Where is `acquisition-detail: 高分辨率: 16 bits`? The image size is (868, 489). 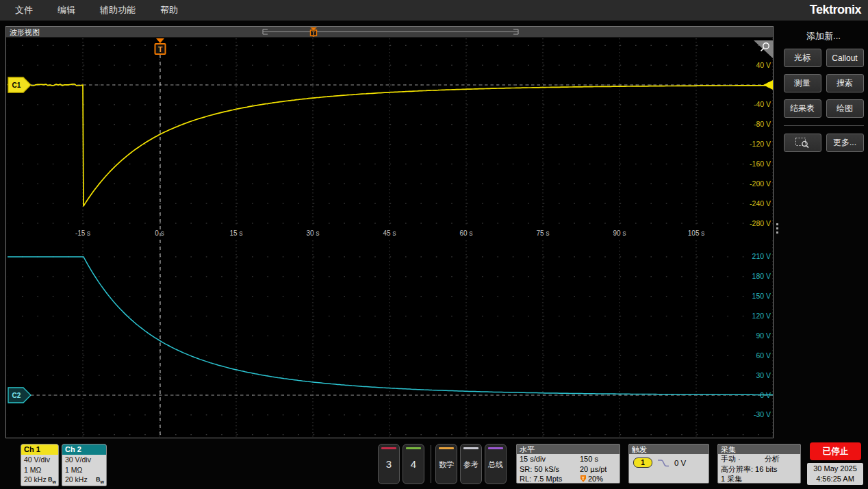
acquisition-detail: 高分辨率: 16 bits is located at coordinates (759, 470).